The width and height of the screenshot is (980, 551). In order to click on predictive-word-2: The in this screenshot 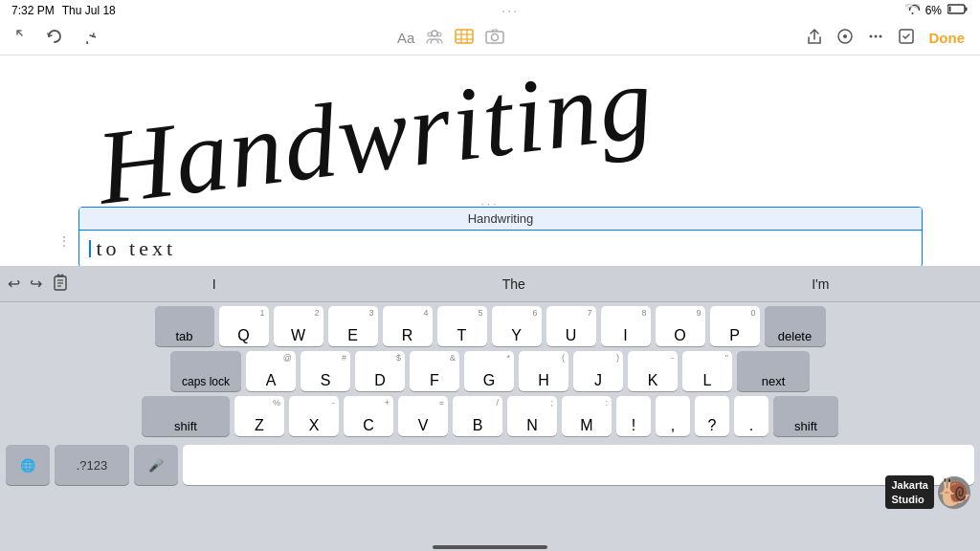, I will do `click(514, 284)`.